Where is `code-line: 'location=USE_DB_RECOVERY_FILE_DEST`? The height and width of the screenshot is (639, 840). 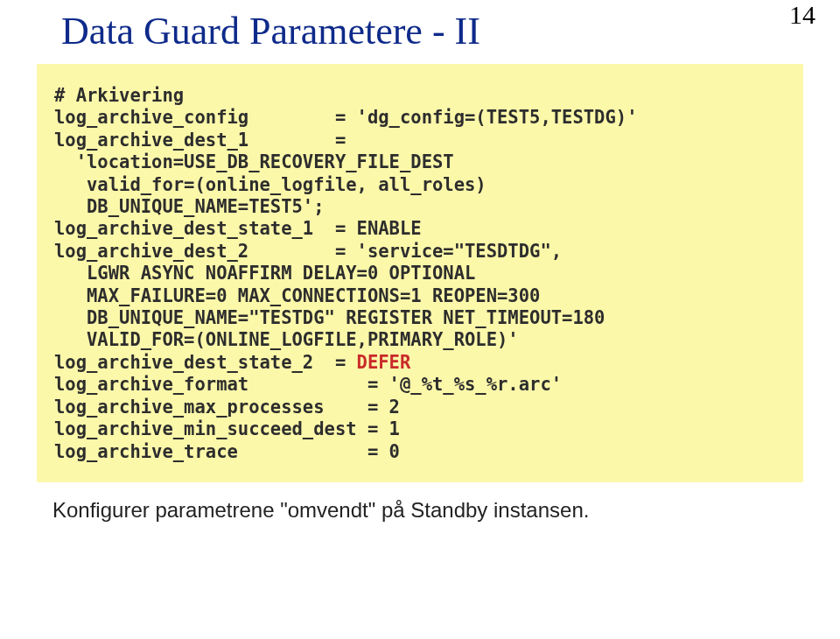
code-line: 'location=USE_DB_RECOVERY_FILE_DEST is located at coordinates (420, 163).